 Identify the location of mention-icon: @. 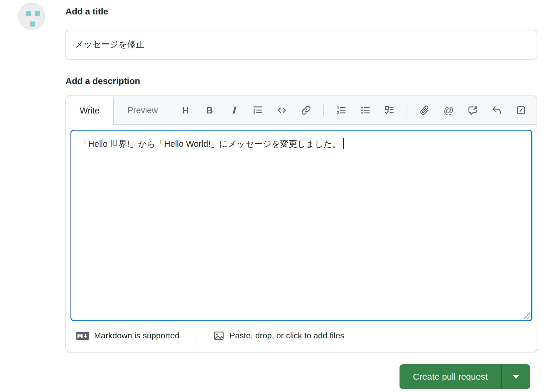
(449, 110).